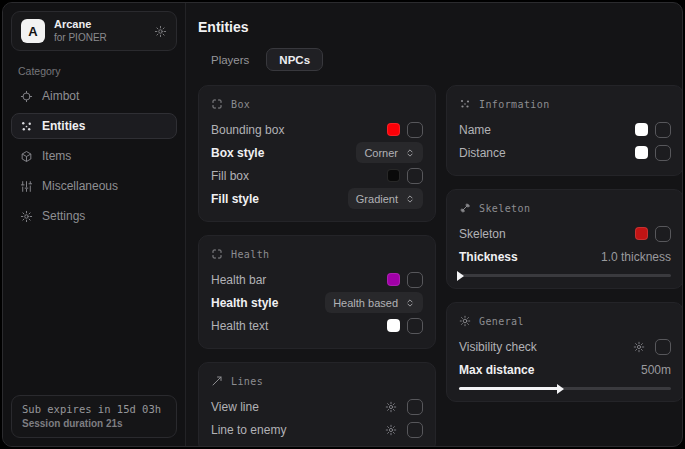 The width and height of the screenshot is (685, 449). I want to click on cube-icon, so click(26, 156).